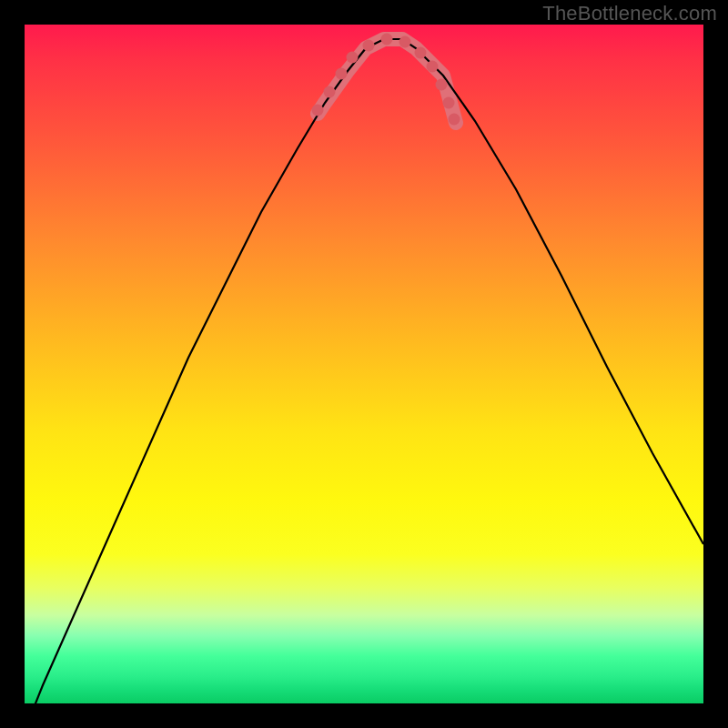 This screenshot has height=728, width=728. I want to click on pink-band-path, so click(387, 81).